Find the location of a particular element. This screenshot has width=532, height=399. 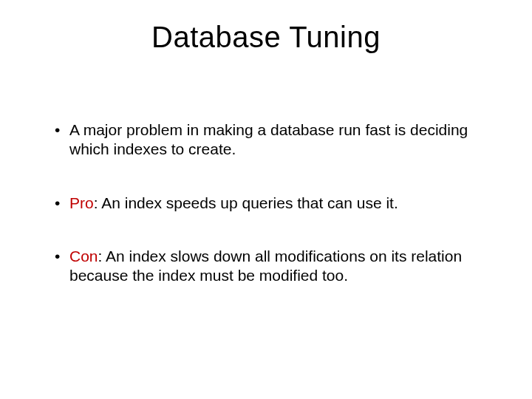

bullet-text: : An index speeds up queries that can us… is located at coordinates (246, 202).